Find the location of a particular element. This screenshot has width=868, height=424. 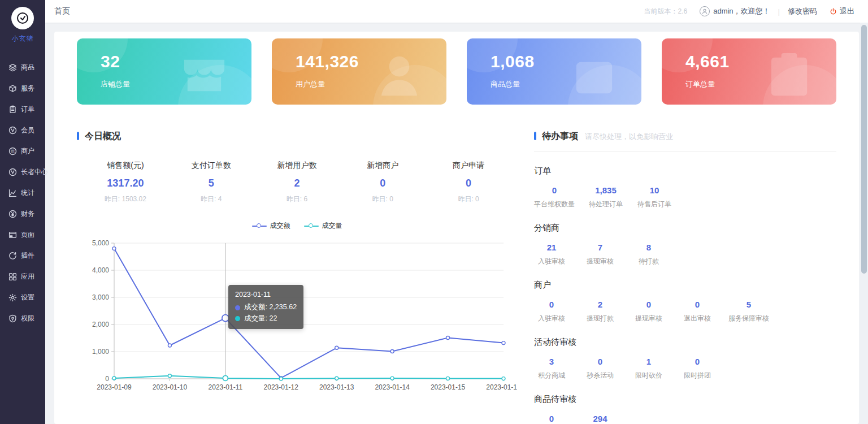

store-icon is located at coordinates (205, 77).